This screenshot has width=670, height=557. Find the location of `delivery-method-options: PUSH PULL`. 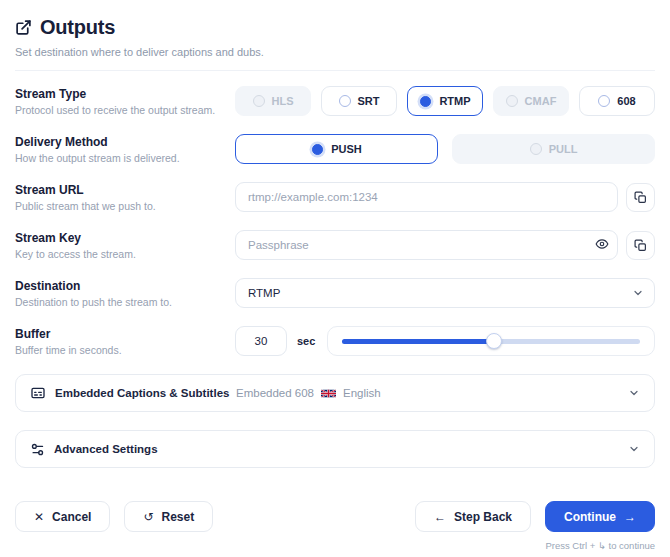

delivery-method-options: PUSH PULL is located at coordinates (445, 149).